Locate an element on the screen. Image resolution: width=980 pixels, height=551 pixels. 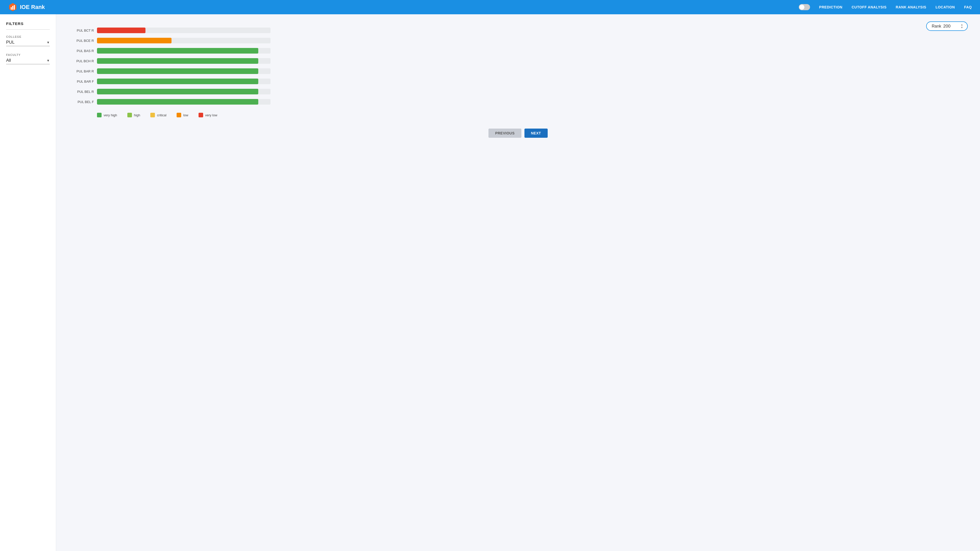
sidebar: FILTERS COLLEGE PUL ▼ FACULTY All ▼ is located at coordinates (28, 283).